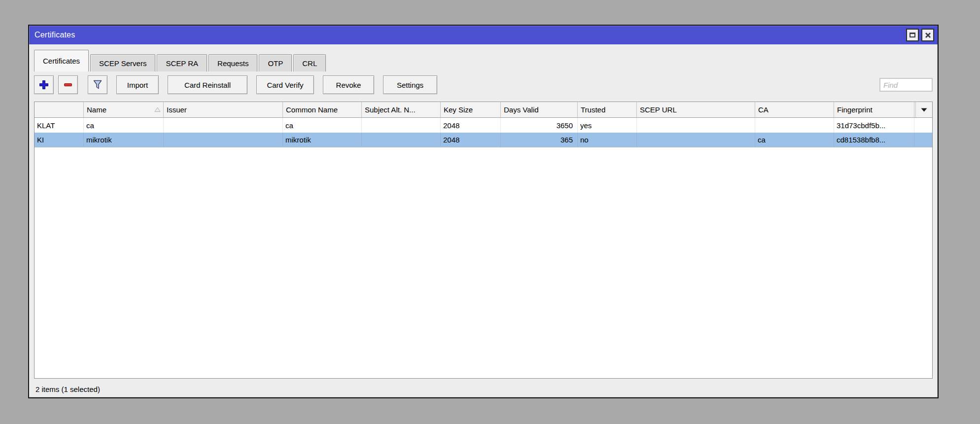 This screenshot has height=424, width=980. I want to click on column-label: Key Size, so click(458, 109).